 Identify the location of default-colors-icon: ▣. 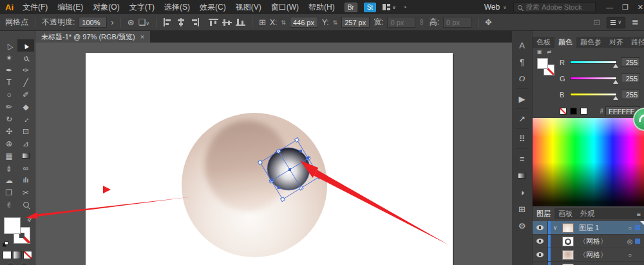
(540, 52).